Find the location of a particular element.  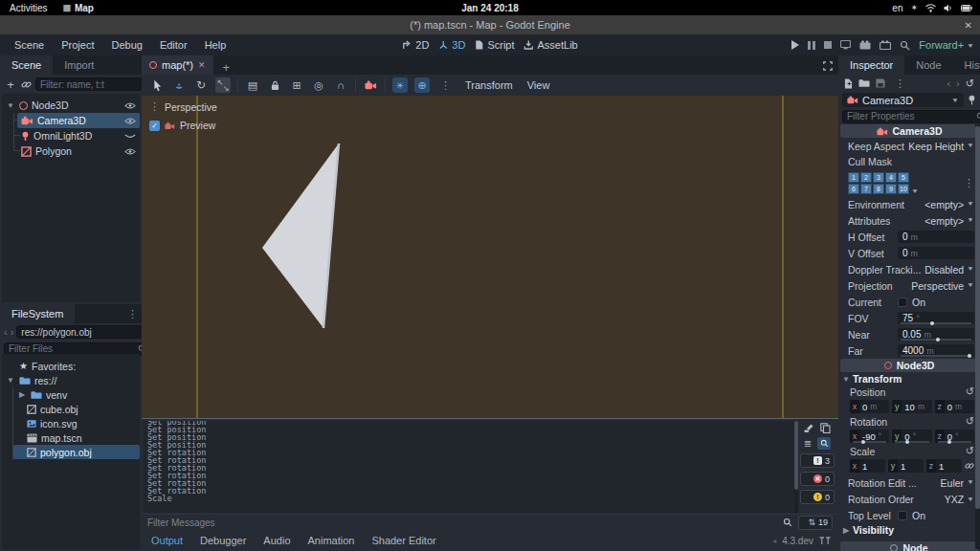

link-scale-icon is located at coordinates (969, 466).